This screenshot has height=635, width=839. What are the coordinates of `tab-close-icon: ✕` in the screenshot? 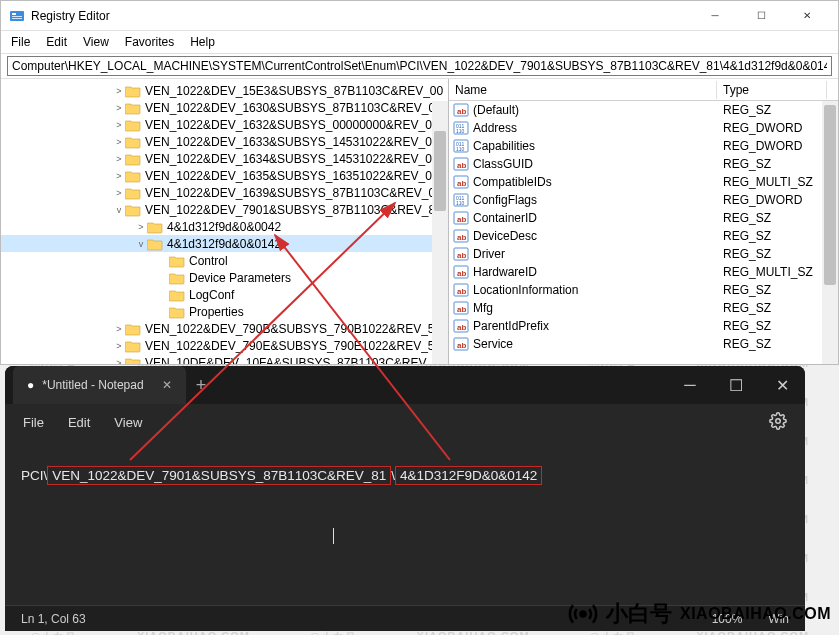 It's located at (167, 385).